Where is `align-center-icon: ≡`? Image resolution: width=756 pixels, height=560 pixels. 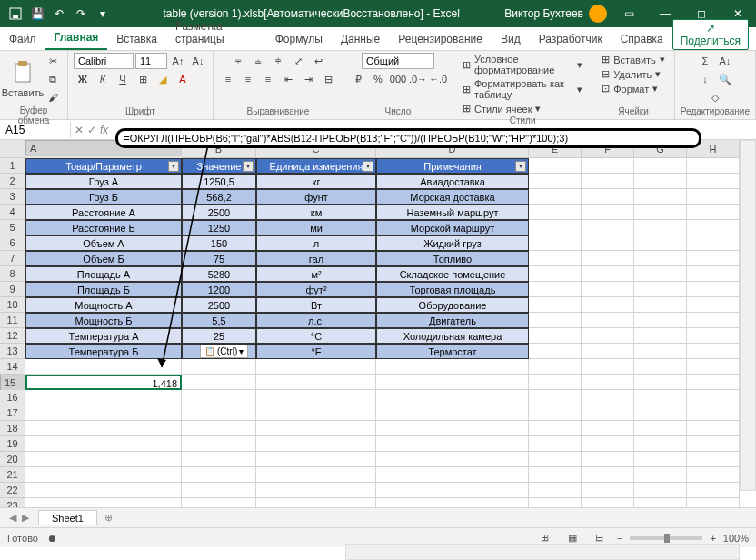 align-center-icon: ≡ is located at coordinates (248, 79).